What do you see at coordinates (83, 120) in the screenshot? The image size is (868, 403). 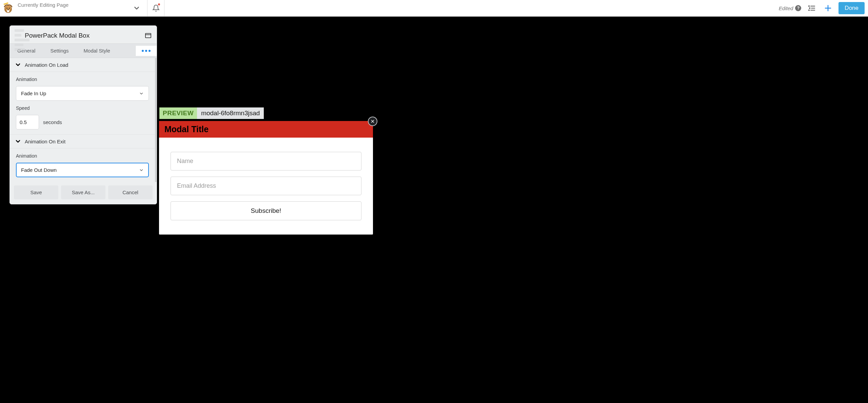 I see `panel-body: Animation On Load Animation Fade In Up S…` at bounding box center [83, 120].